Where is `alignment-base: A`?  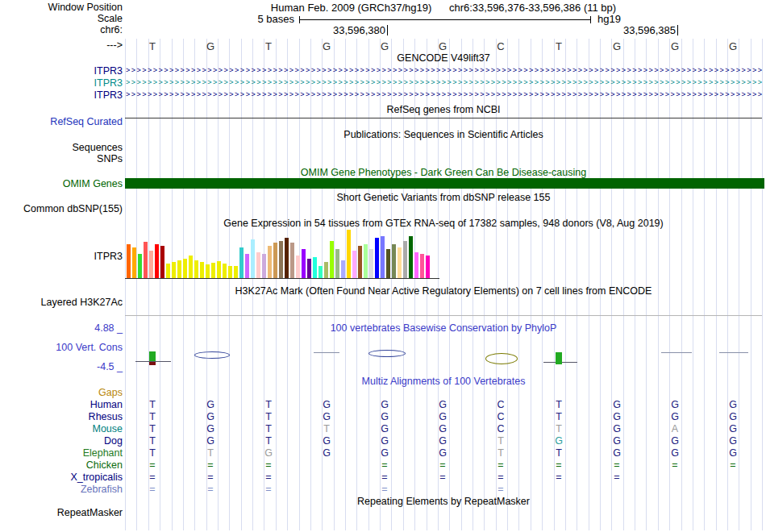 alignment-base: A is located at coordinates (675, 429).